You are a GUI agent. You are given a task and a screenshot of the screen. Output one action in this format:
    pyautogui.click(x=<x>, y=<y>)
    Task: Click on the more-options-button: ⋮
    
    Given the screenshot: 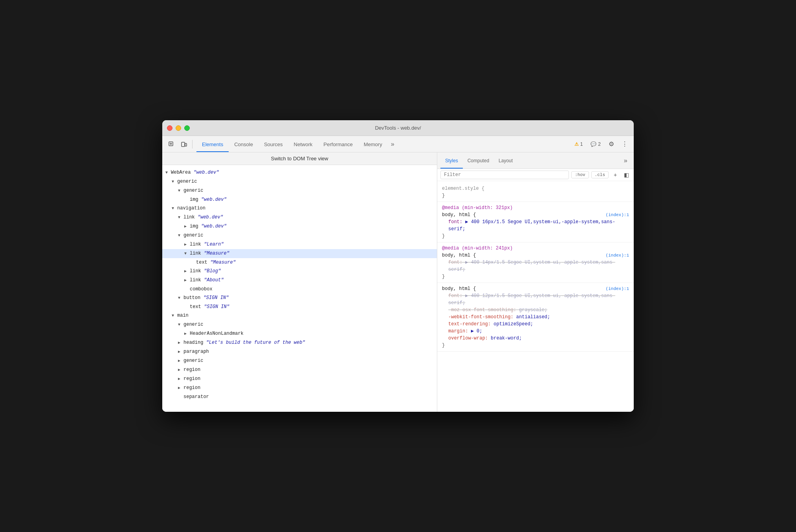 What is the action you would take?
    pyautogui.click(x=625, y=144)
    